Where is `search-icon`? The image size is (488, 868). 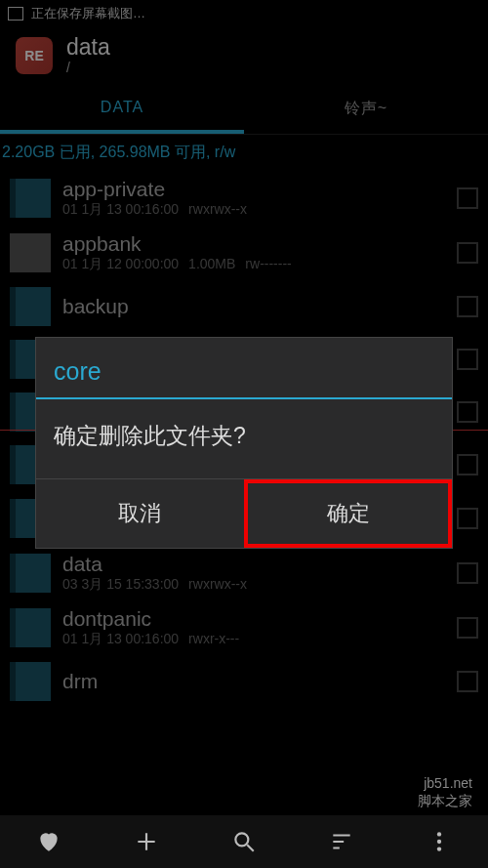 search-icon is located at coordinates (244, 842).